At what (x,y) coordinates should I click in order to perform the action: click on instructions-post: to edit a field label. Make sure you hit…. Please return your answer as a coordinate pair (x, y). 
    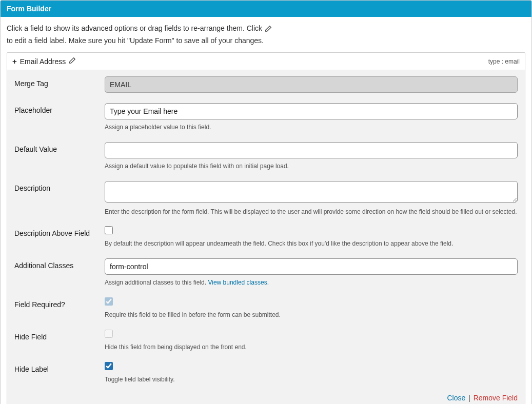
    Looking at the image, I should click on (135, 41).